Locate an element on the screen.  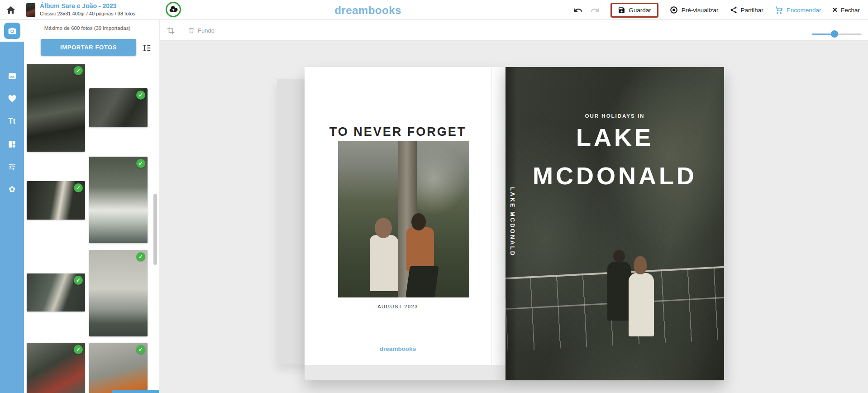
photo-detail-man-head is located at coordinates (419, 222).